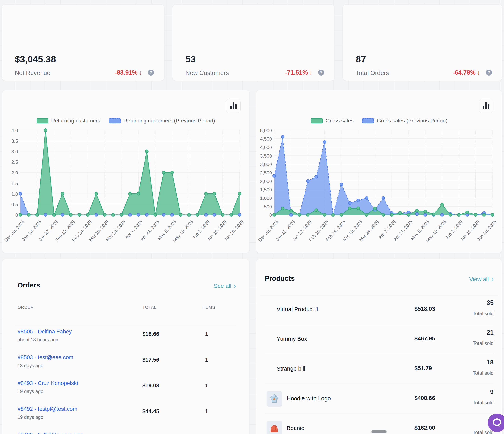  Describe the element at coordinates (379, 432) in the screenshot. I see `horizontal-scrollbar-thumb` at that location.